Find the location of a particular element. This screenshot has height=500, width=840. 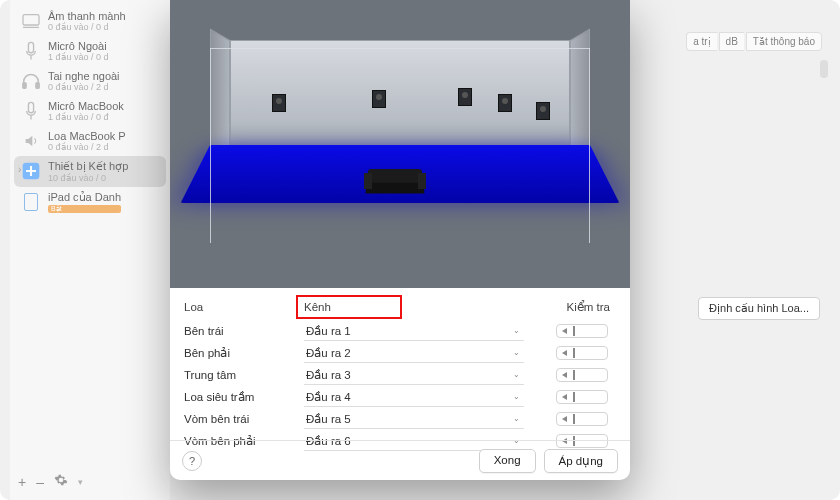

speaker-position-label: Bên phải is located at coordinates (244, 353).